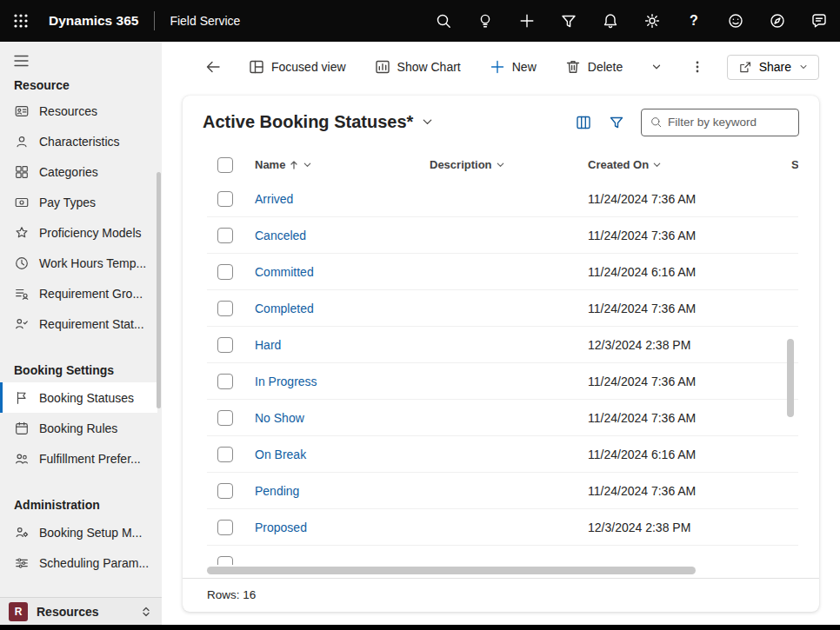 Image resolution: width=840 pixels, height=630 pixels. I want to click on select-all-checkbox, so click(225, 165).